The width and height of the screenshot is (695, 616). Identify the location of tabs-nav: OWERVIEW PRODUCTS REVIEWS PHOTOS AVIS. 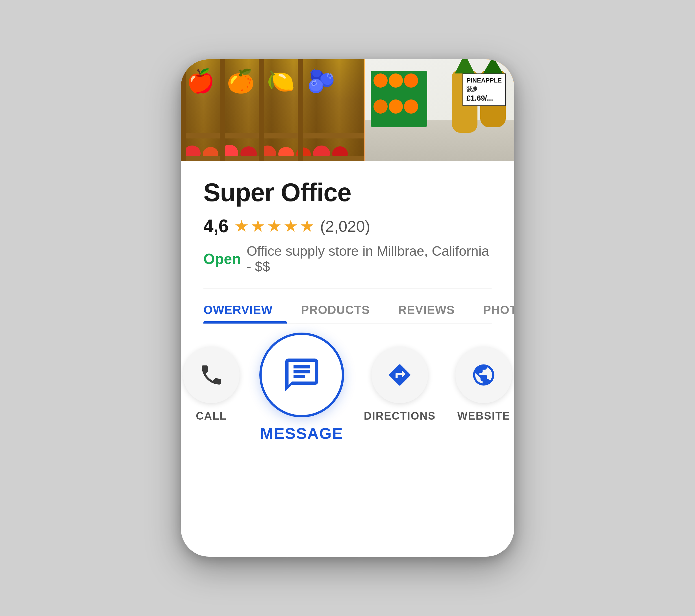
(348, 310).